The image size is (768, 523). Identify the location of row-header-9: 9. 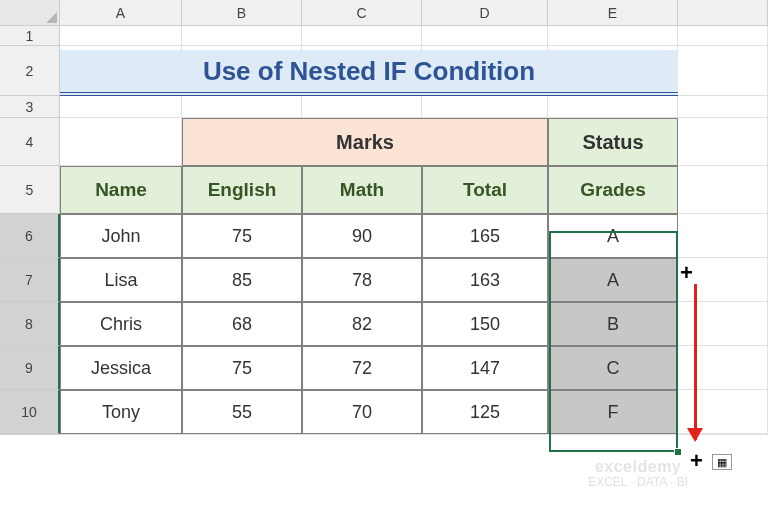
(30, 368).